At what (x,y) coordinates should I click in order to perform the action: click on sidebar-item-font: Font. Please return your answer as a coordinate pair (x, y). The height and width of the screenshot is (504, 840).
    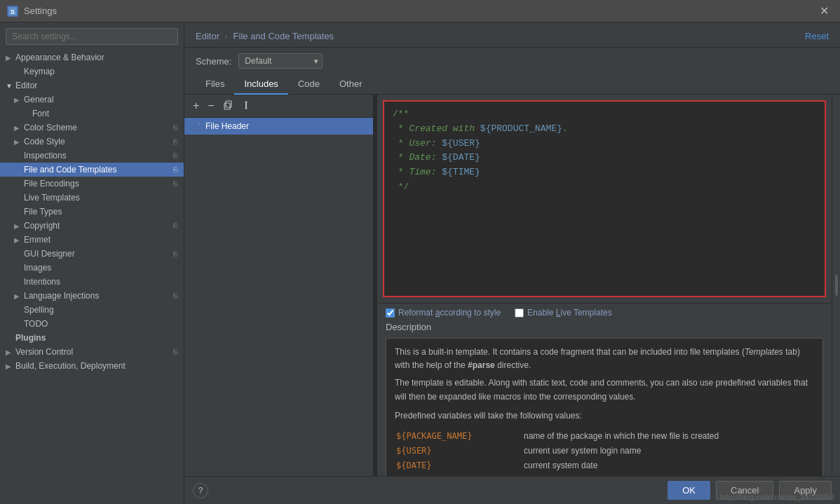
    Looking at the image, I should click on (92, 114).